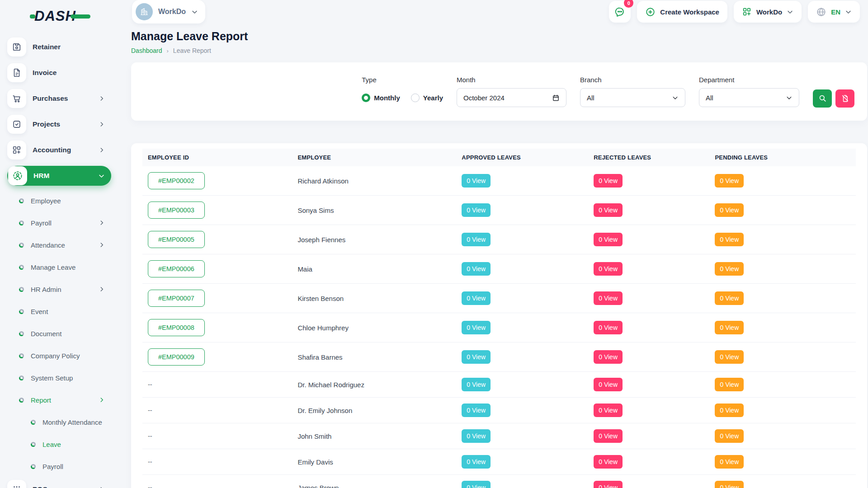 This screenshot has height=488, width=868. Describe the element at coordinates (427, 98) in the screenshot. I see `type-radio-option: Yearly` at that location.